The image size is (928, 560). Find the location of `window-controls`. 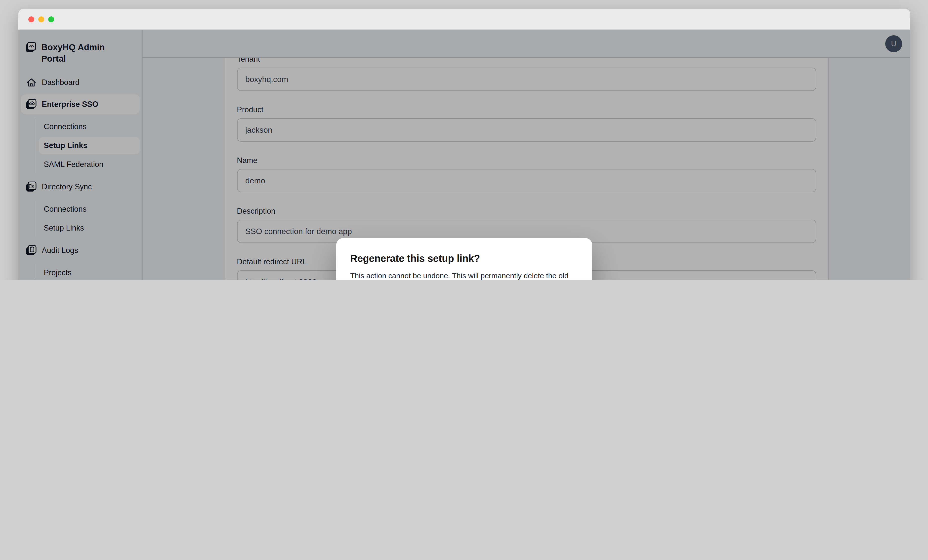

window-controls is located at coordinates (41, 19).